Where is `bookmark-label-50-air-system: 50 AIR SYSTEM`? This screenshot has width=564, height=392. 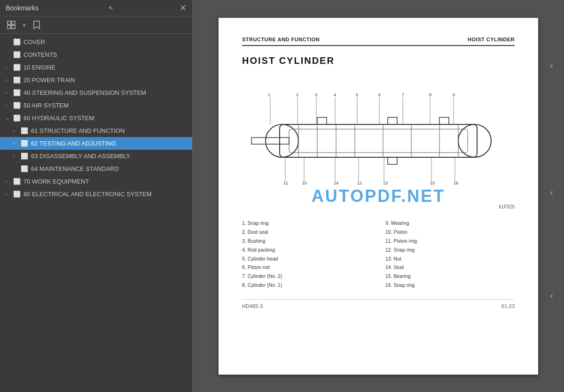
bookmark-label-50-air-system: 50 AIR SYSTEM is located at coordinates (46, 105).